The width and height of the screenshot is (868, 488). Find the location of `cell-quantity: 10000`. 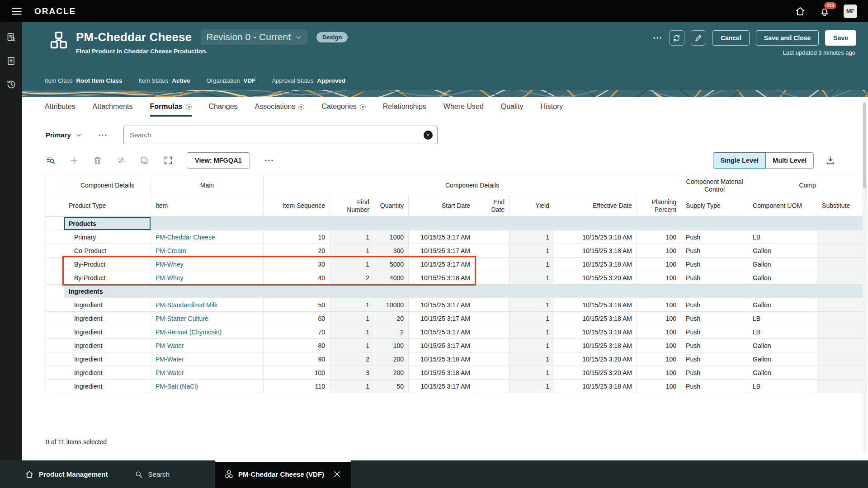

cell-quantity: 10000 is located at coordinates (392, 305).